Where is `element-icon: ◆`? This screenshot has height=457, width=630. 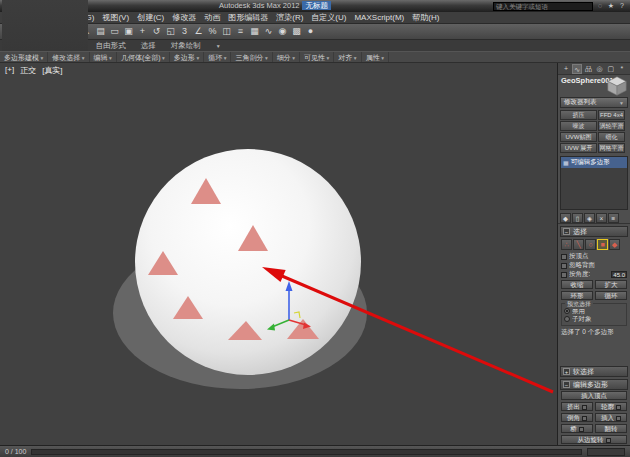 element-icon: ◆ is located at coordinates (614, 244).